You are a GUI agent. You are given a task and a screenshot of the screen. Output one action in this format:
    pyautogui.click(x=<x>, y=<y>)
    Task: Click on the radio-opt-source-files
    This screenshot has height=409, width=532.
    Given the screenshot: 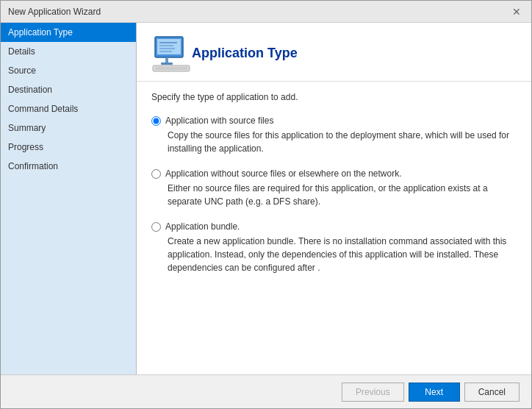 What is the action you would take?
    pyautogui.click(x=156, y=121)
    